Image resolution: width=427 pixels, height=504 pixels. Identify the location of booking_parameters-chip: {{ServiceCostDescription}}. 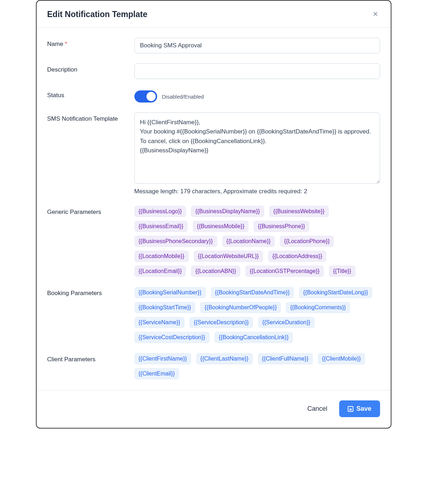
(172, 337).